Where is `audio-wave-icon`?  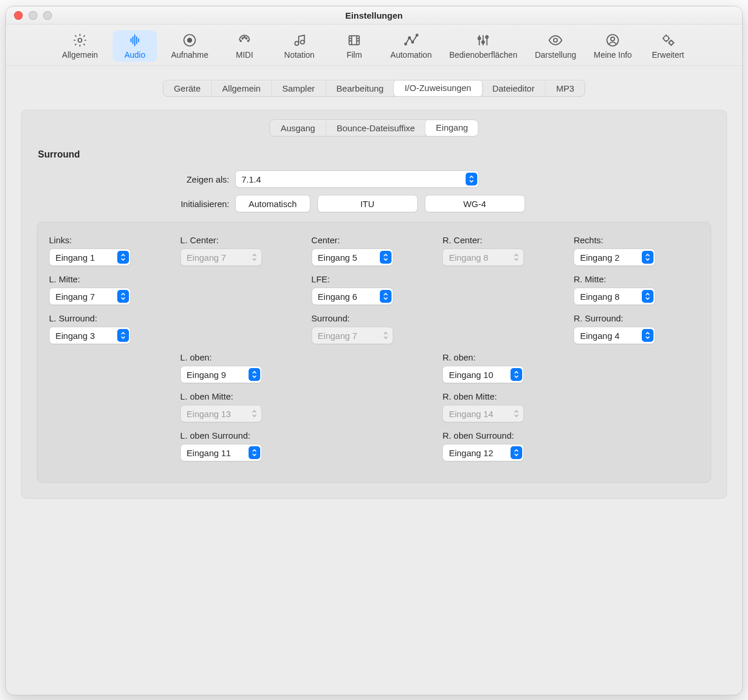 audio-wave-icon is located at coordinates (135, 40).